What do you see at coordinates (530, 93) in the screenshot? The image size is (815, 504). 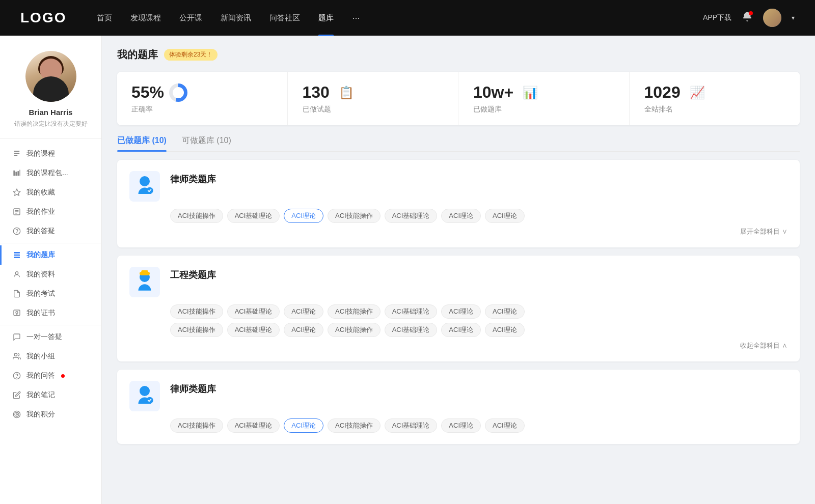 I see `bank-icon: 📊` at bounding box center [530, 93].